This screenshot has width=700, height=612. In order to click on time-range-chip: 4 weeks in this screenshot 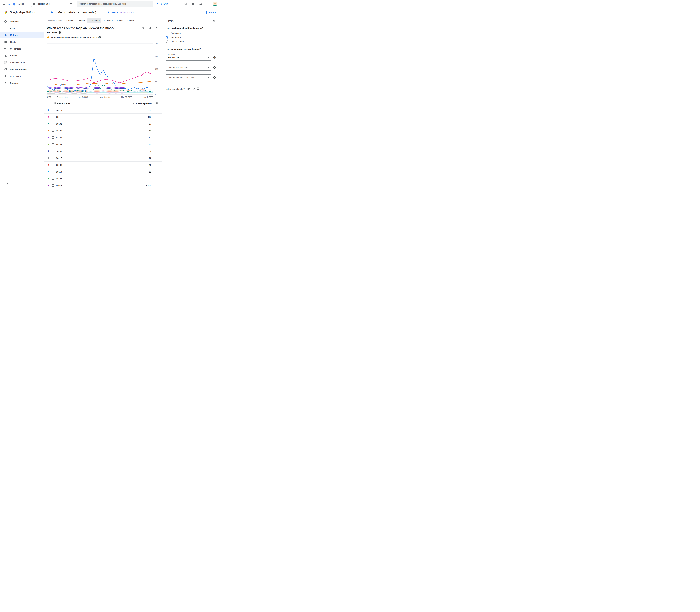, I will do `click(94, 20)`.